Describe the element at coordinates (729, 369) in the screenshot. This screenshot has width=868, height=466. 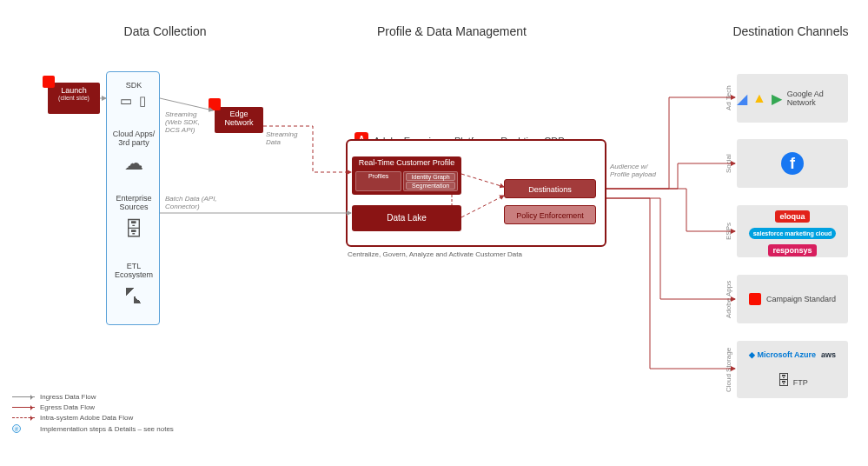
I see `group-label-cloud-storage: Cloud Storage` at that location.